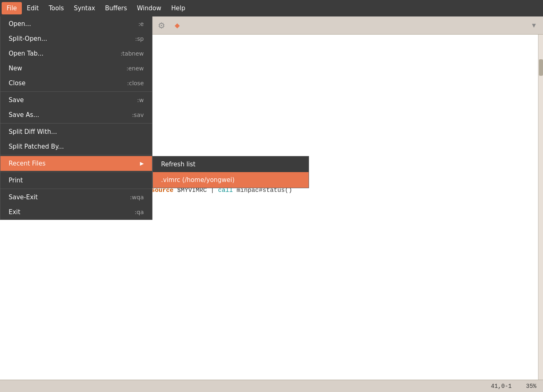 The height and width of the screenshot is (392, 543). I want to click on settings-button: ⚙, so click(161, 26).